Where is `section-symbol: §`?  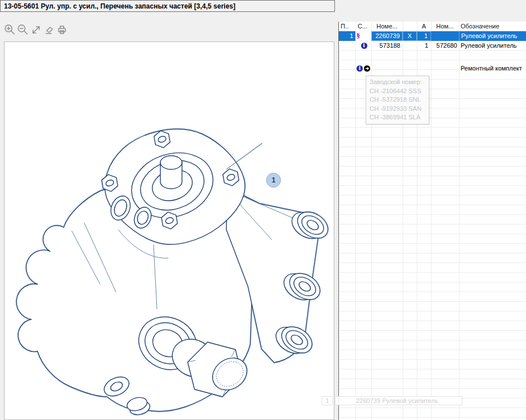
section-symbol: § is located at coordinates (358, 36).